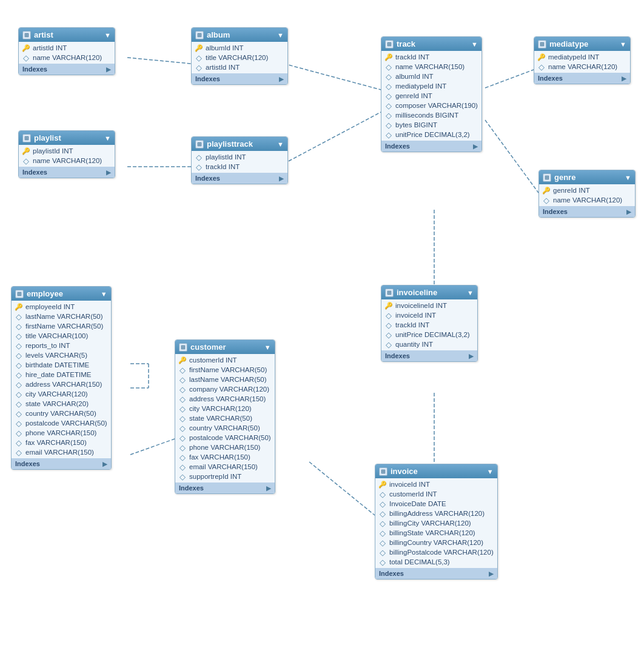 Image resolution: width=644 pixels, height=668 pixels. I want to click on table-header-playlisttrack: ⊞playlisttrack▼, so click(240, 144).